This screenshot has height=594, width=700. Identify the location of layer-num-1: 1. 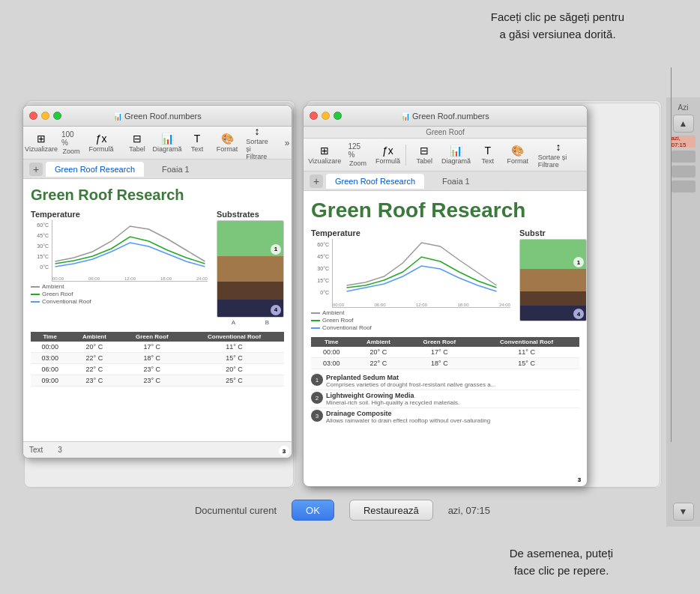
(276, 249).